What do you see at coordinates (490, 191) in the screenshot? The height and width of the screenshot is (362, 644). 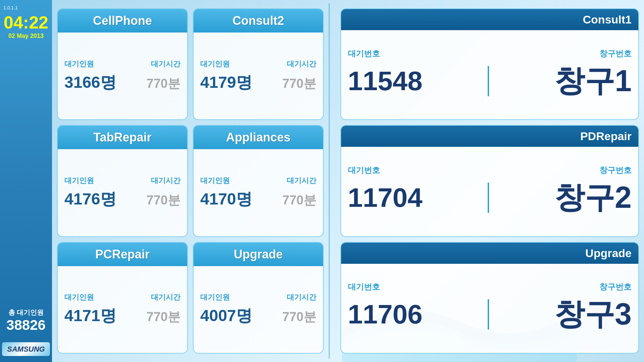 I see `consult-body-pdrepair: 대기번호 창구번호 11704 창구2` at bounding box center [490, 191].